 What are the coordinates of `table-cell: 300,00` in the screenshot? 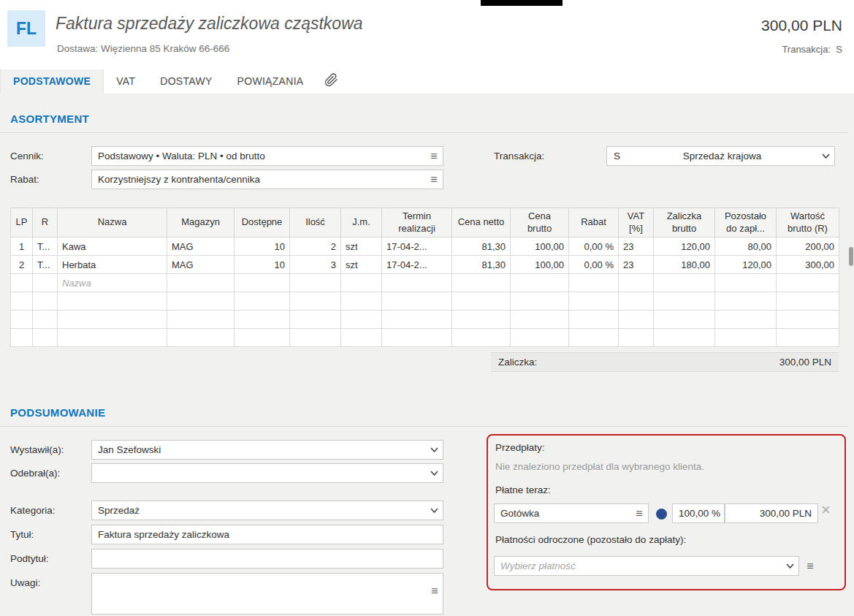 It's located at (808, 265).